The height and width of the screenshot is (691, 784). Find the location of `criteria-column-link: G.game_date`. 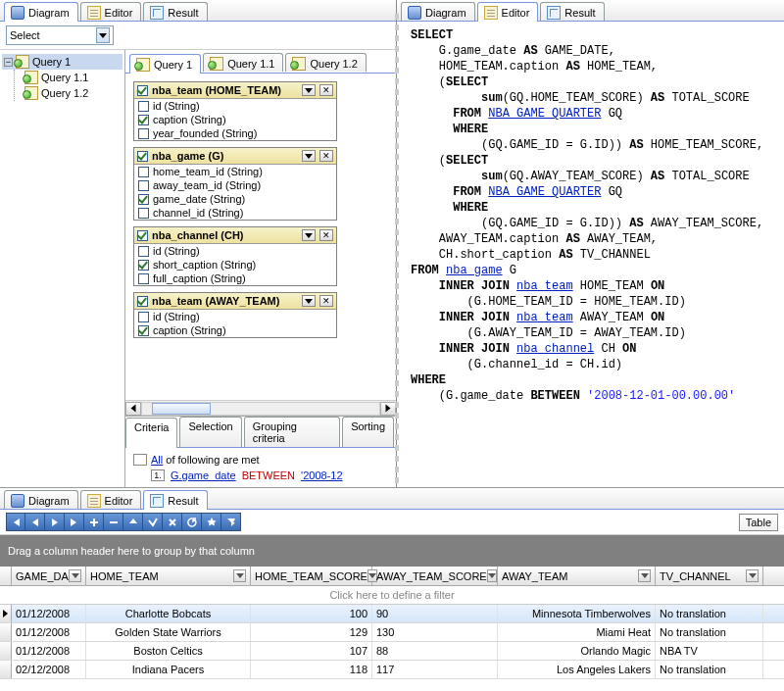

criteria-column-link: G.game_date is located at coordinates (204, 475).